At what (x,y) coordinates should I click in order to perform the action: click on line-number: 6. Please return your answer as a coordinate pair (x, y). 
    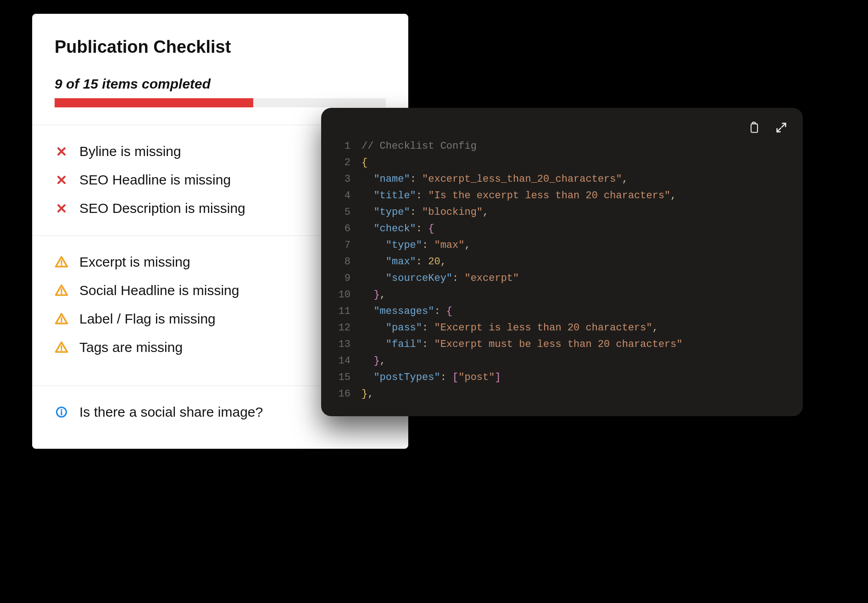
    Looking at the image, I should click on (341, 229).